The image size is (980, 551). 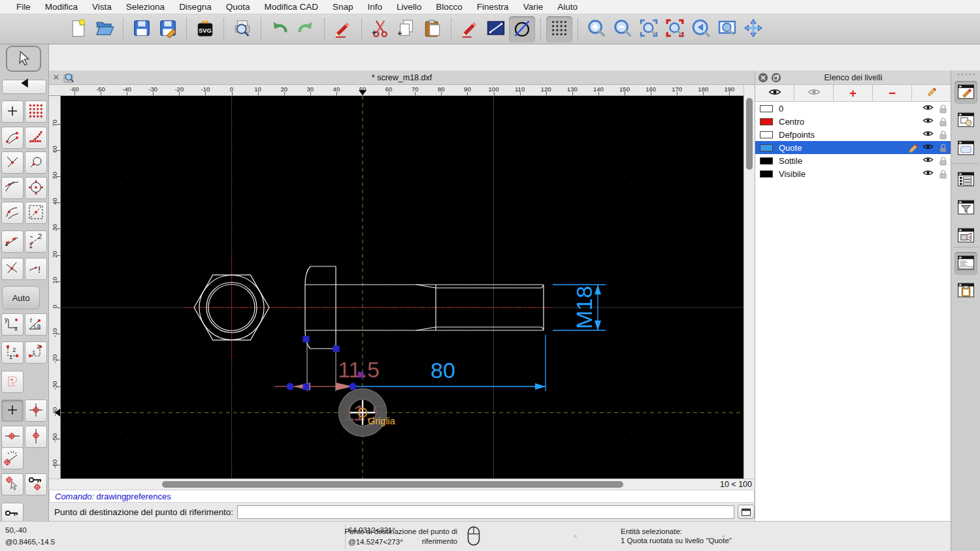 I want to click on menu-info: Info, so click(x=375, y=7).